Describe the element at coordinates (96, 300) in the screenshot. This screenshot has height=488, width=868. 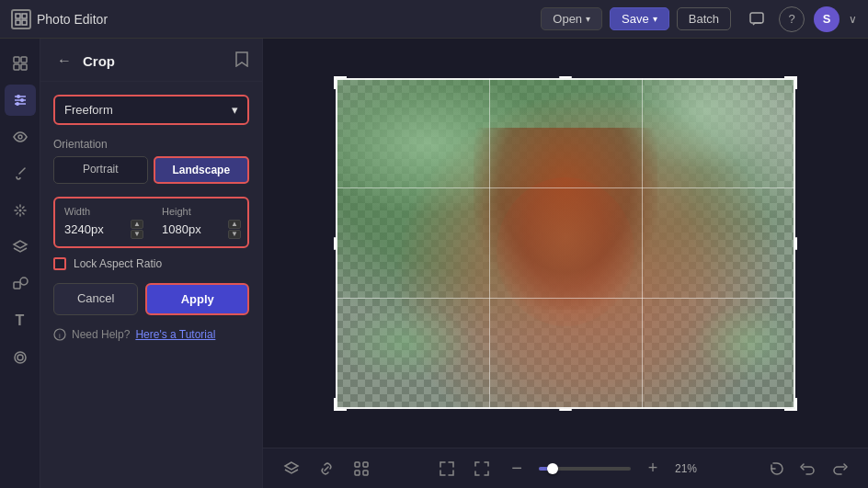
I see `cancel-button: Cancel` at that location.